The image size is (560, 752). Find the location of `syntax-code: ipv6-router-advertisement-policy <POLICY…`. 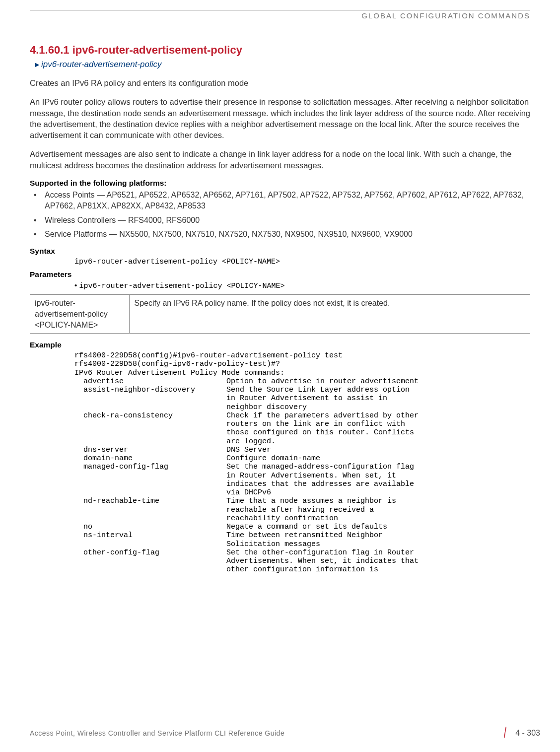

syntax-code: ipv6-router-advertisement-policy <POLICY… is located at coordinates (280, 262).